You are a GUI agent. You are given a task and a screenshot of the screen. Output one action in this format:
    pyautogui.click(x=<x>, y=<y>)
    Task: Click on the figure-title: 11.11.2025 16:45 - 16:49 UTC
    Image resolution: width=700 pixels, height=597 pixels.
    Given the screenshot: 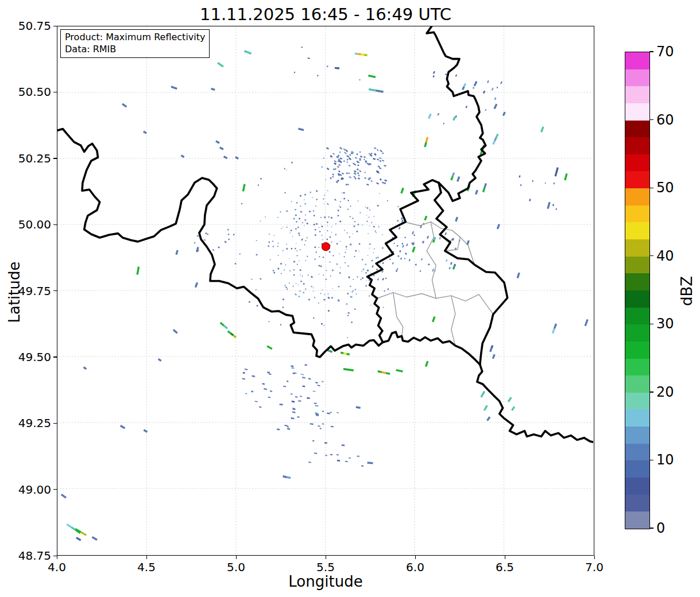 What is the action you would take?
    pyautogui.click(x=326, y=14)
    